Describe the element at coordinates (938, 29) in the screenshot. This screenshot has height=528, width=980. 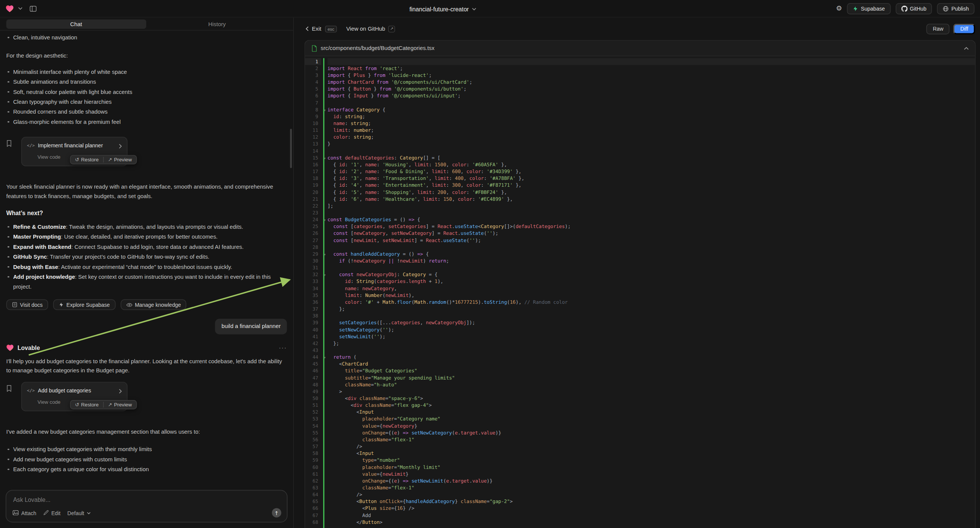
I see `raw-toggle-button: Raw` at that location.